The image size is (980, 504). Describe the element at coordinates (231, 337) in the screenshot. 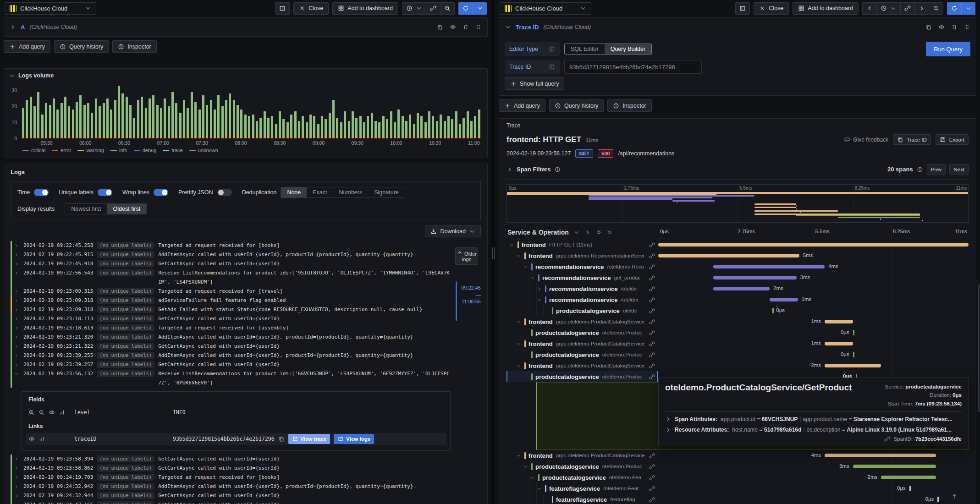

I see `log-row: 2024-02-19 09:23:21.320(no unique labels…` at that location.